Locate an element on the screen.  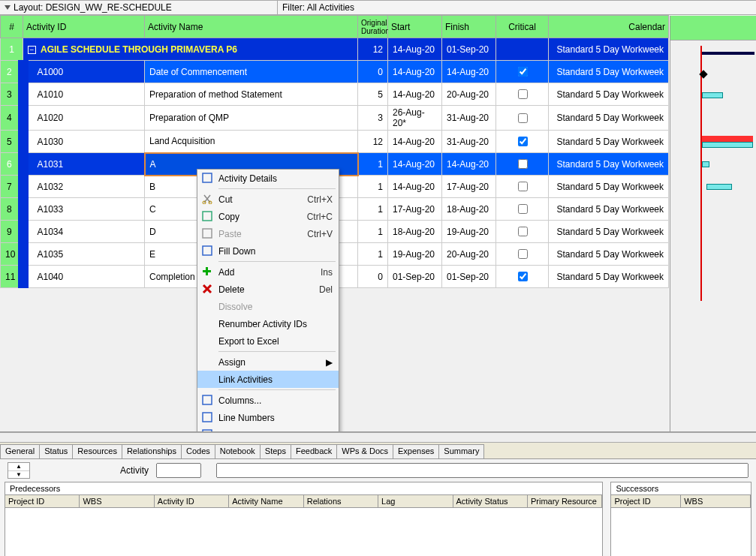
col-critical: Critical is located at coordinates (523, 27).